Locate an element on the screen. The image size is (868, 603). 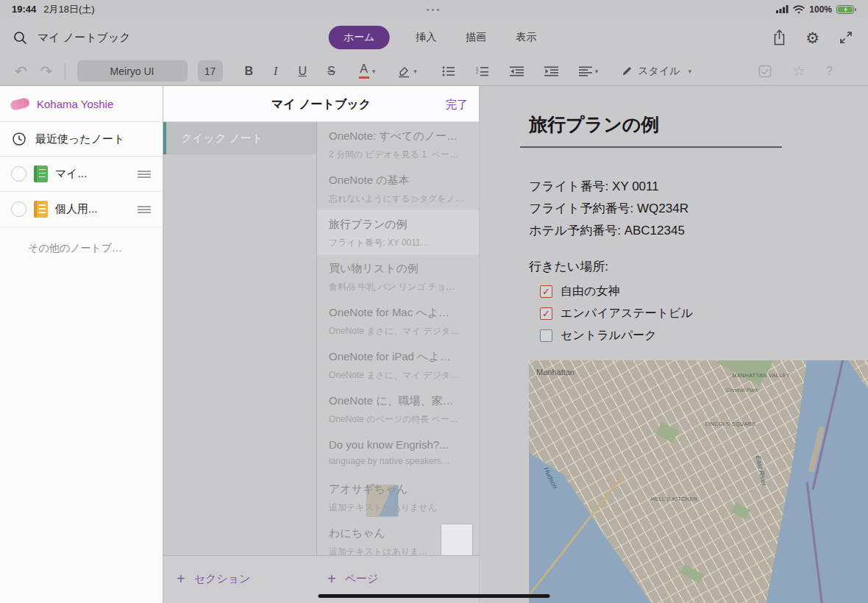
place-row-1: ✓ エンパイアステートビル is located at coordinates (616, 313).